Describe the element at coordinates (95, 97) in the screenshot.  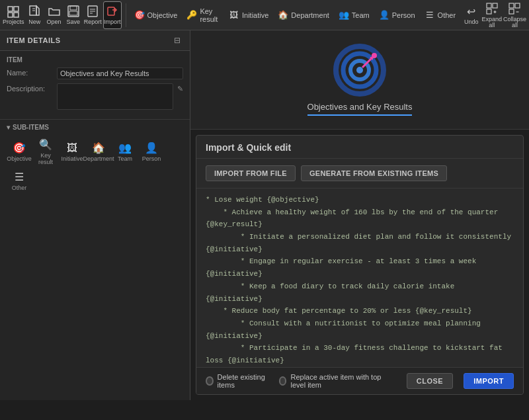
I see `description-field-row: Description: ✎` at that location.